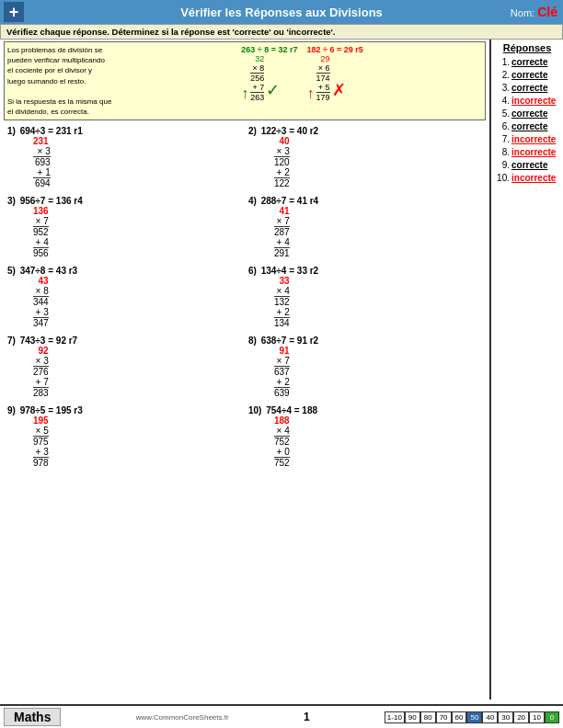 This screenshot has width=563, height=728. What do you see at coordinates (527, 165) in the screenshot?
I see `sidebar-item-9: 9. correcte` at bounding box center [527, 165].